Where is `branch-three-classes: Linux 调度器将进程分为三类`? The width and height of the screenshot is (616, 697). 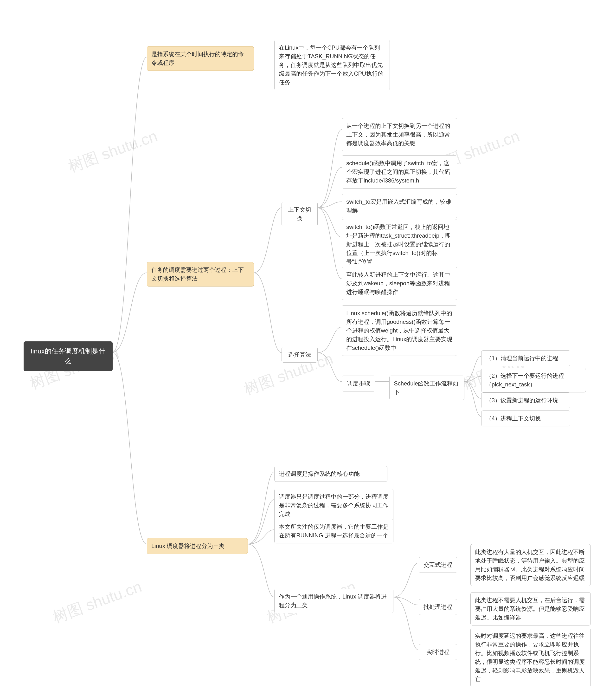
branch-three-classes: Linux 调度器将进程分为三类 is located at coordinates (197, 546).